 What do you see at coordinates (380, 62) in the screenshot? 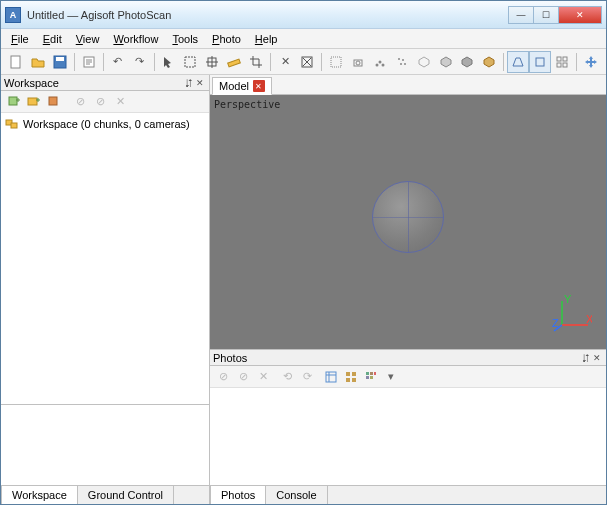
I see `markers-icon` at bounding box center [380, 62].